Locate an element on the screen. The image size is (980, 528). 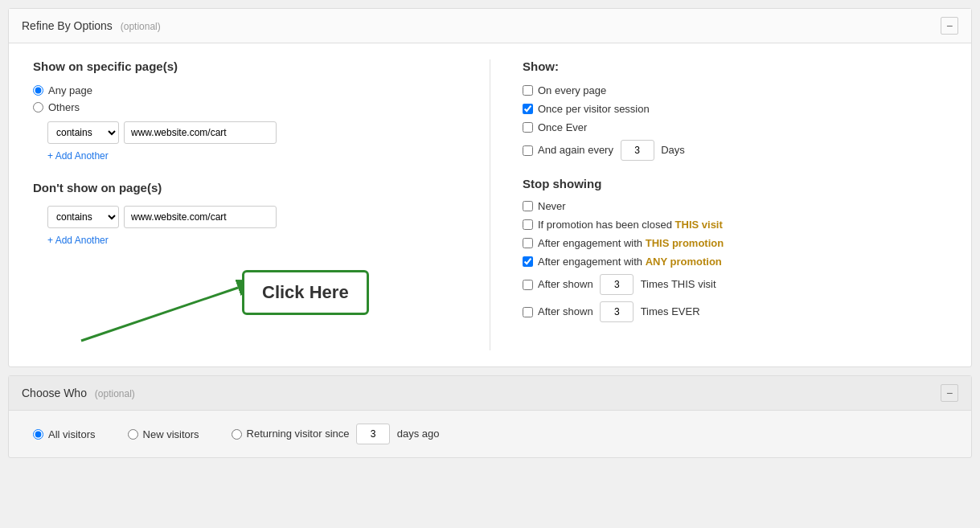
on-every-page-checkbox is located at coordinates (527, 90).